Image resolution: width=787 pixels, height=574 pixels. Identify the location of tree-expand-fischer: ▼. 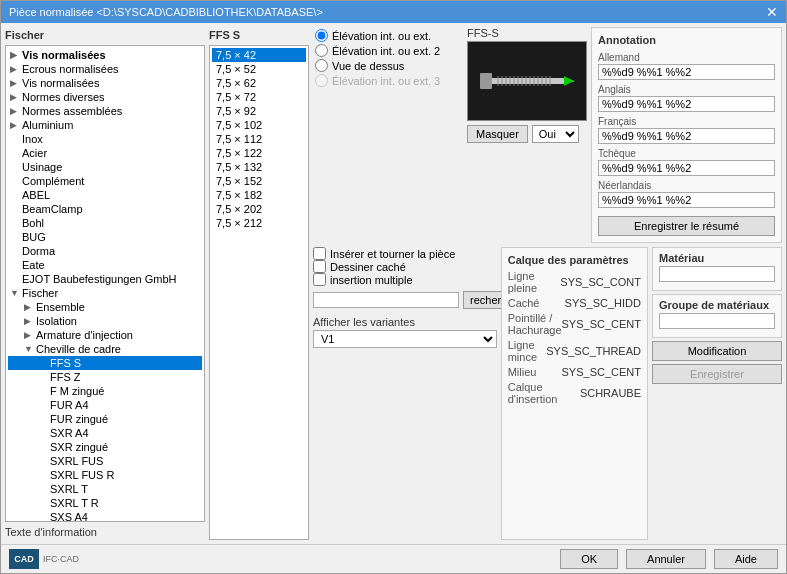
(15, 293).